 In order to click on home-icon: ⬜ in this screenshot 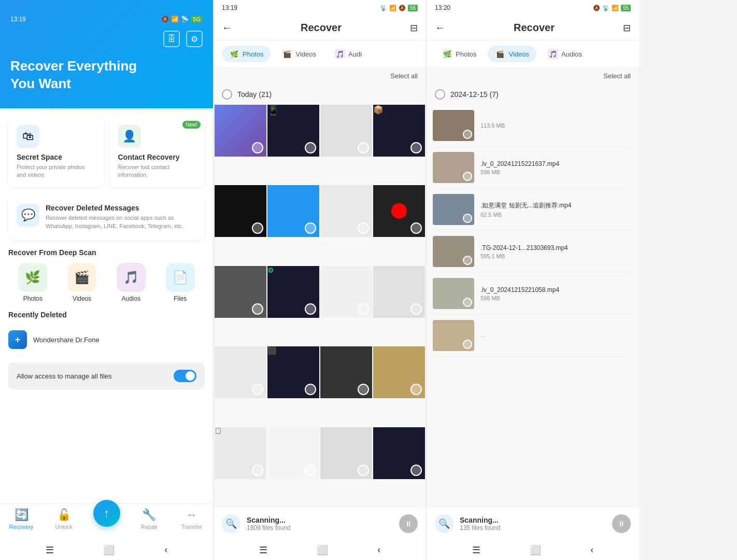, I will do `click(109, 550)`.